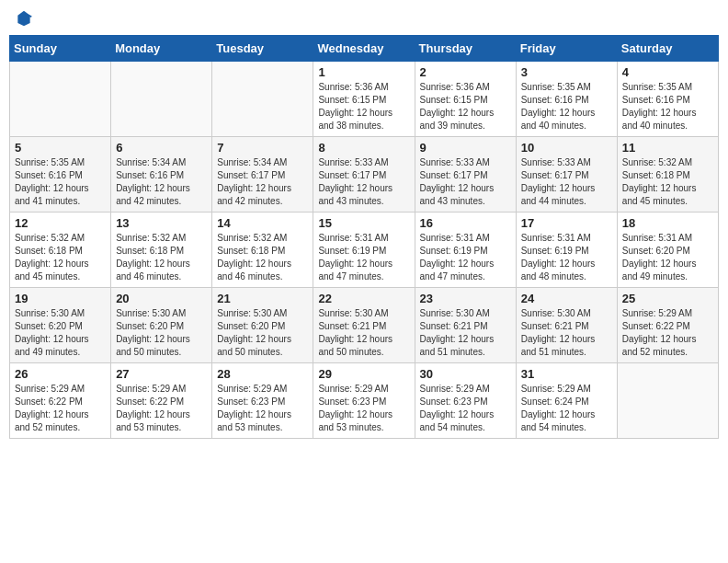 This screenshot has height=563, width=728. What do you see at coordinates (61, 298) in the screenshot?
I see `day-number: 19` at bounding box center [61, 298].